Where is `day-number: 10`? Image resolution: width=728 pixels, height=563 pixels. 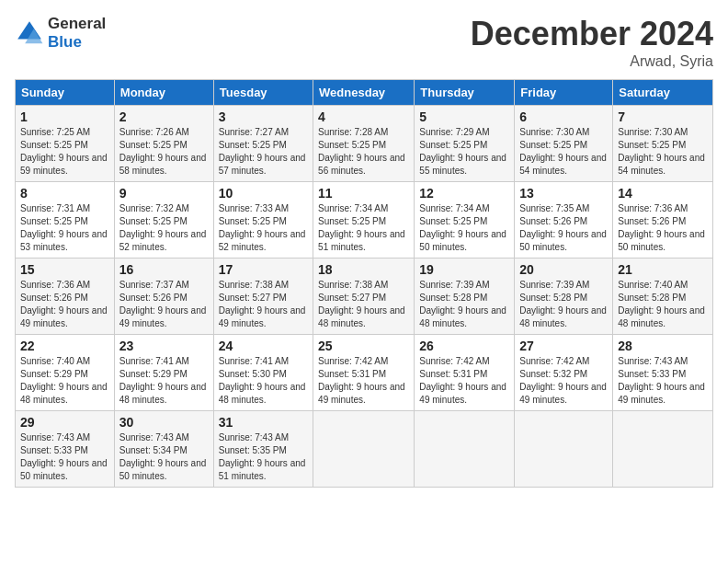 day-number: 10 is located at coordinates (263, 193).